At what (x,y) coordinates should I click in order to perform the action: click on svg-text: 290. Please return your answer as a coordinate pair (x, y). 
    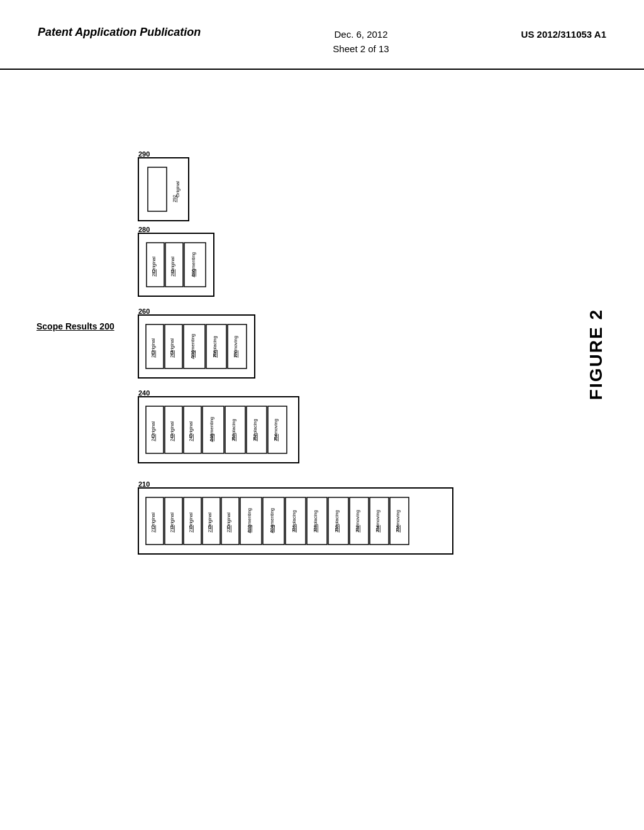
    Looking at the image, I should click on (144, 155).